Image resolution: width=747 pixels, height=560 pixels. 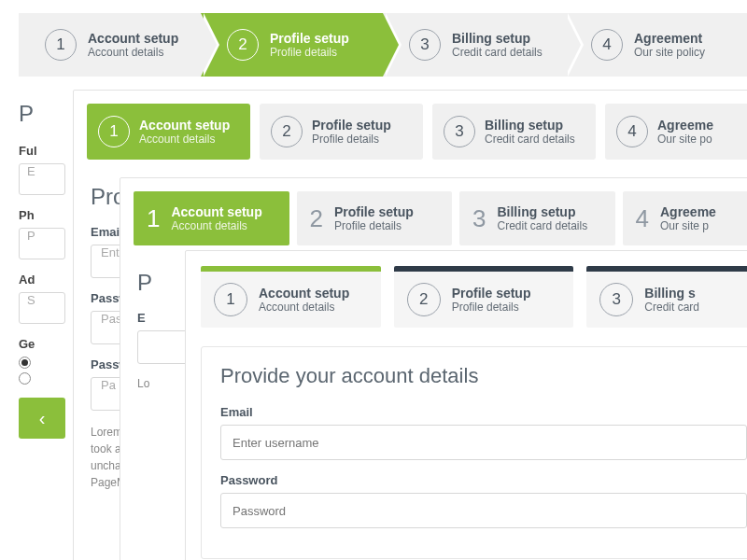 I want to click on back-button: ‹, so click(x=42, y=418).